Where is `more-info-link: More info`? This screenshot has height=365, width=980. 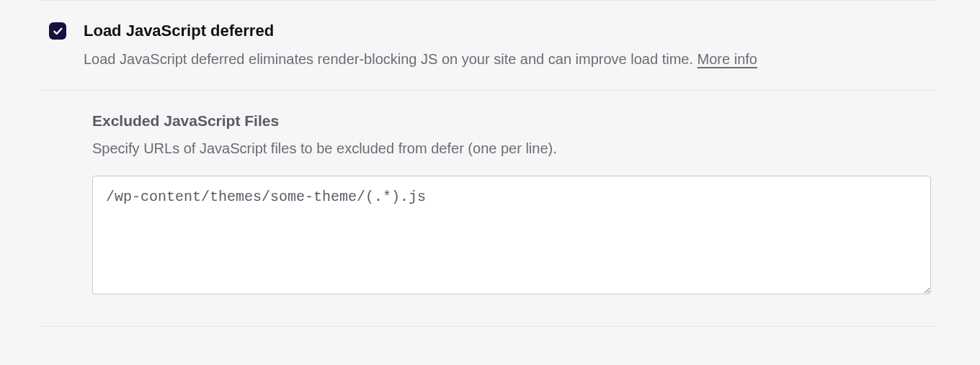 more-info-link: More info is located at coordinates (728, 59).